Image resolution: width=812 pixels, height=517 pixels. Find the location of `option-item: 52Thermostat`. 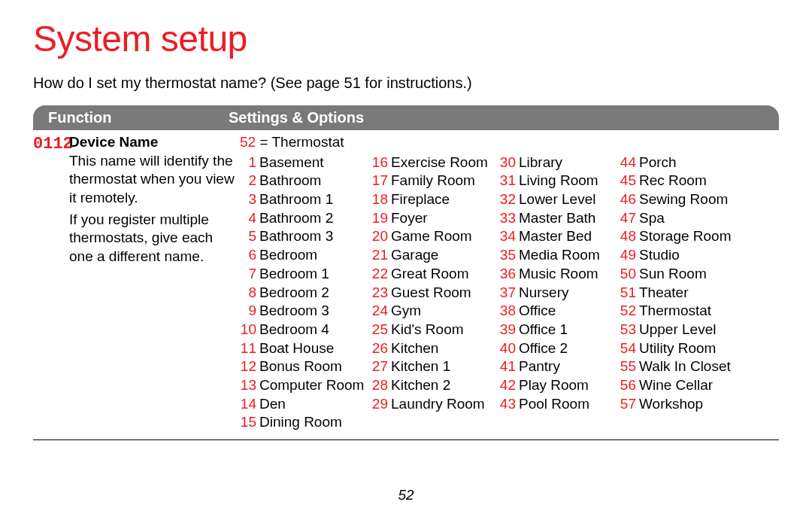

option-item: 52Thermostat is located at coordinates (699, 312).